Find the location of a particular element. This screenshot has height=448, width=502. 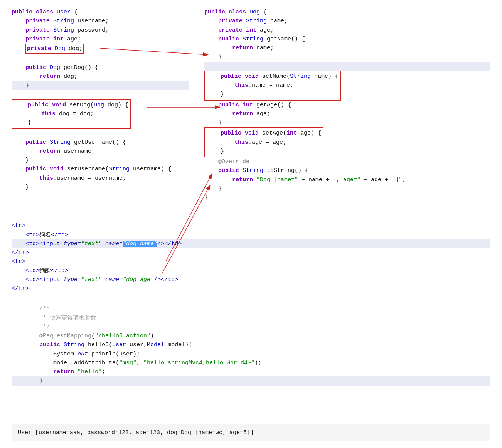

user-field-dog: private Dog dog; is located at coordinates (100, 49).